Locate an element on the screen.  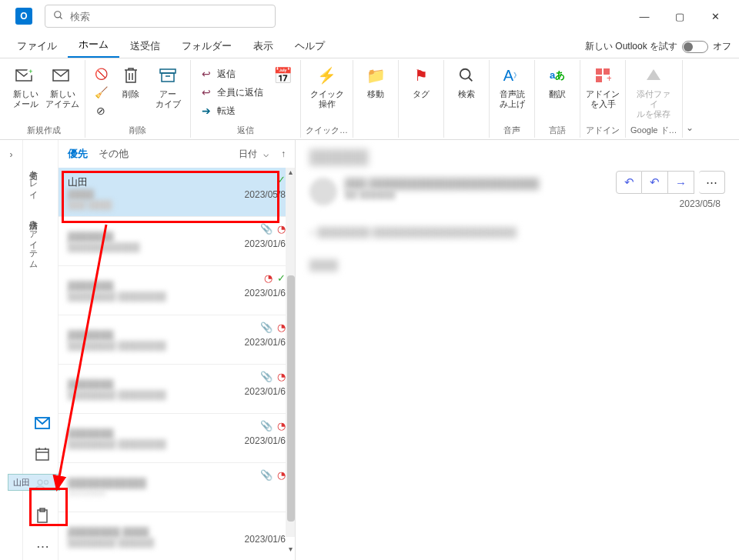
magnifier-icon is located at coordinates (466, 75).